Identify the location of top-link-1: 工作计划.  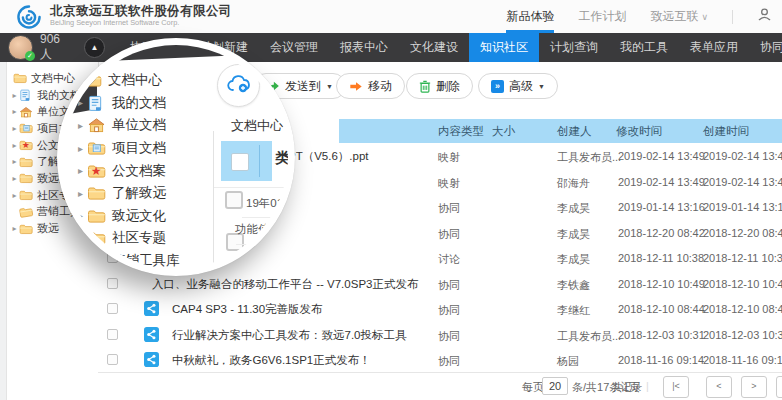
(602, 16).